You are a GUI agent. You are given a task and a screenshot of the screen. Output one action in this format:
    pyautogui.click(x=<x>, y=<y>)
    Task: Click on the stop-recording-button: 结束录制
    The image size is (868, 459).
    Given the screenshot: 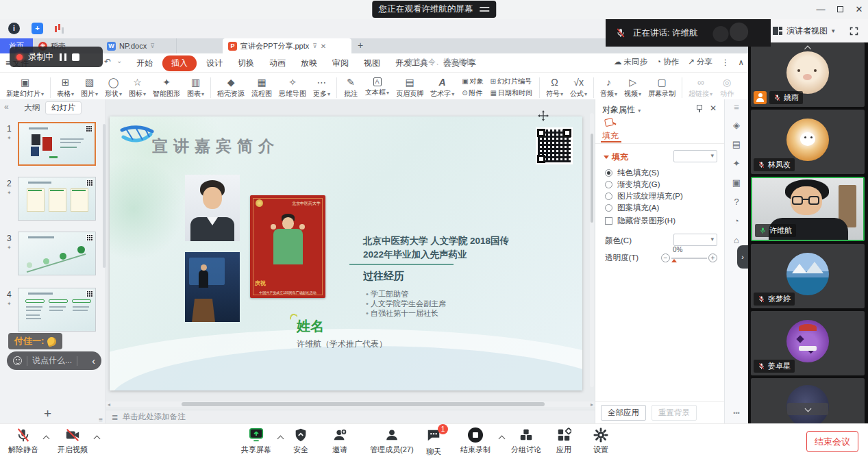 What is the action you would take?
    pyautogui.click(x=475, y=441)
    